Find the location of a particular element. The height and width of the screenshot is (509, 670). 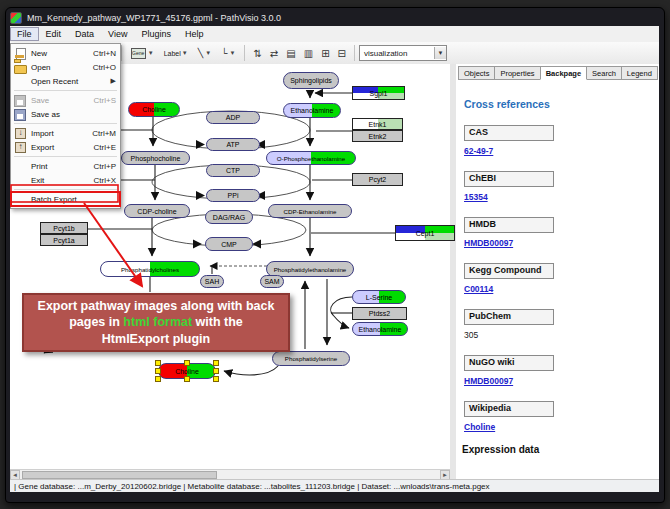

gene-datanode-icon: Gene is located at coordinates (138, 54).